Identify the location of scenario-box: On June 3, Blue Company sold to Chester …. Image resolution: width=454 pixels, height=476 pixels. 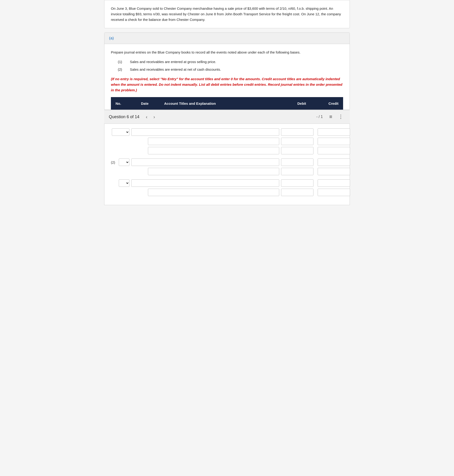
(227, 14).